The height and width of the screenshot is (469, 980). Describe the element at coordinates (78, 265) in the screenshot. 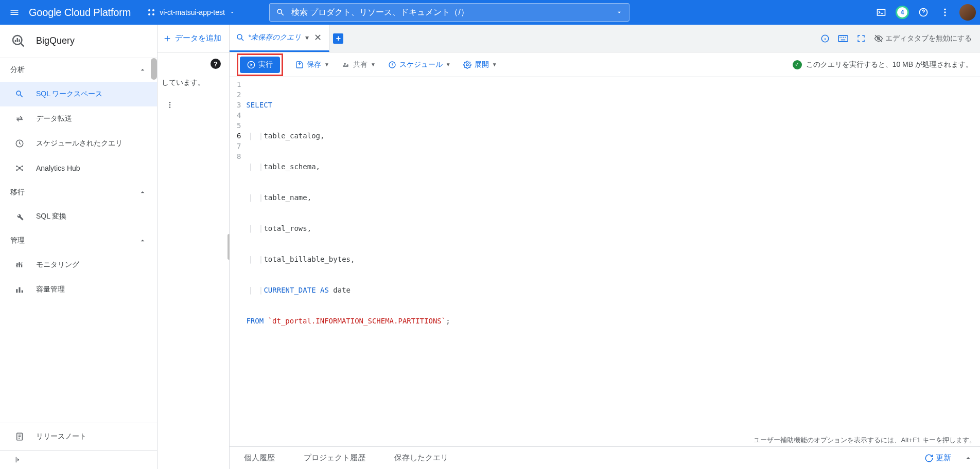

I see `sidebar-item-monitoring: モニタリング` at that location.